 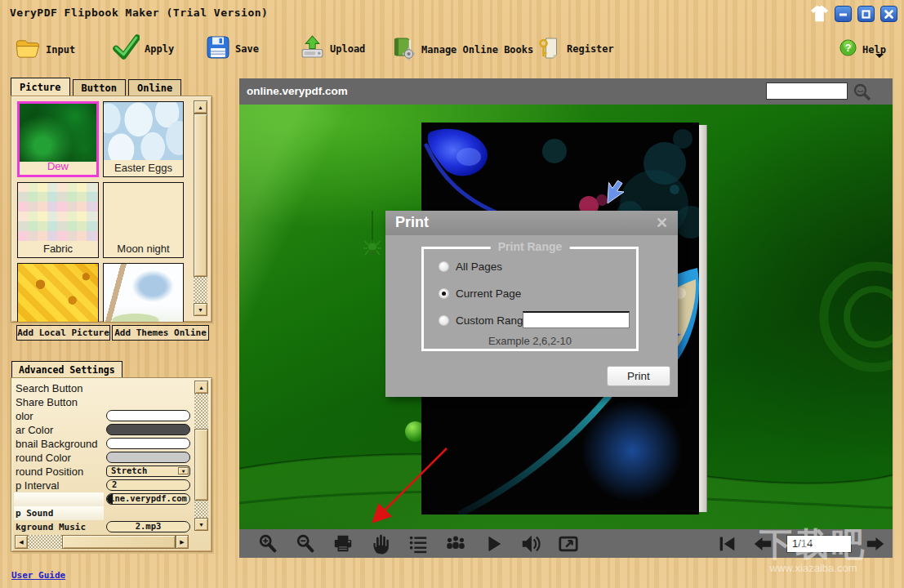 I want to click on add-local-picture-button: Add Local Picture, so click(x=64, y=333).